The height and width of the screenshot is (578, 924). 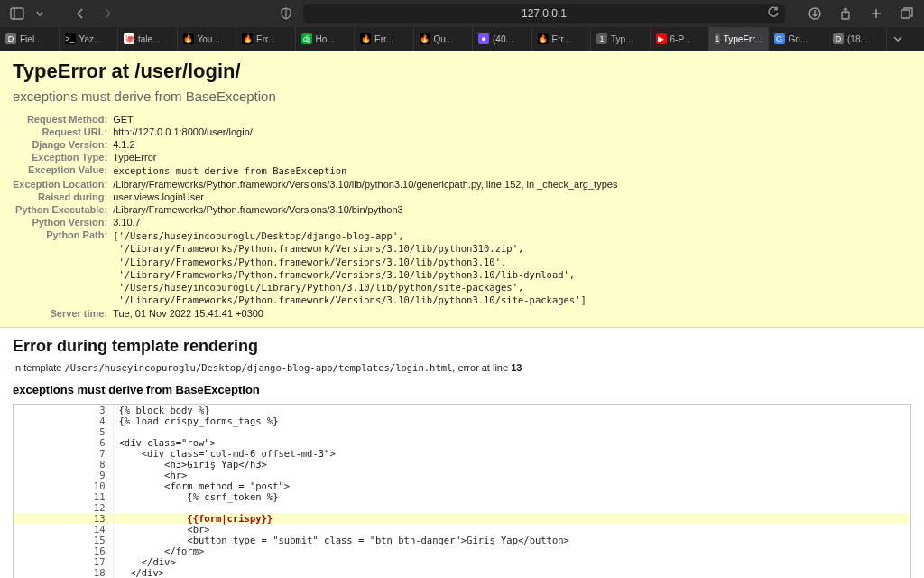 I want to click on meta-key: Raised during:, so click(x=63, y=197).